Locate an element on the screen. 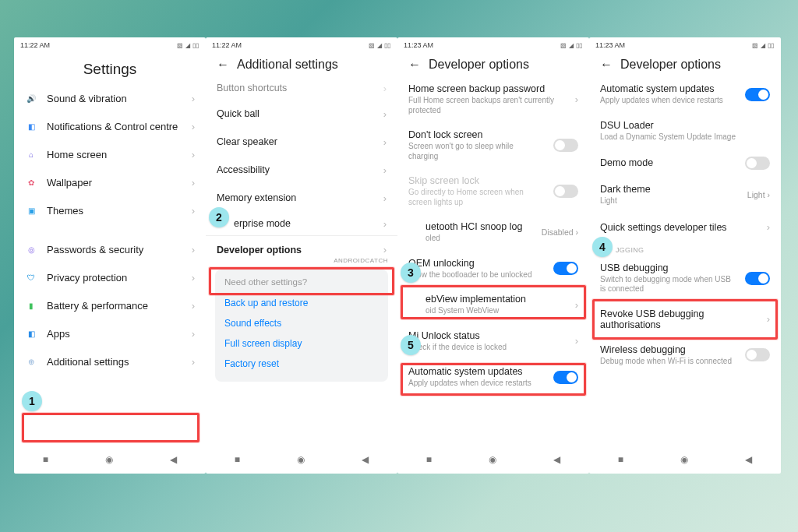 The height and width of the screenshot is (532, 798). suggestions-title: Need other settings? is located at coordinates (302, 282).